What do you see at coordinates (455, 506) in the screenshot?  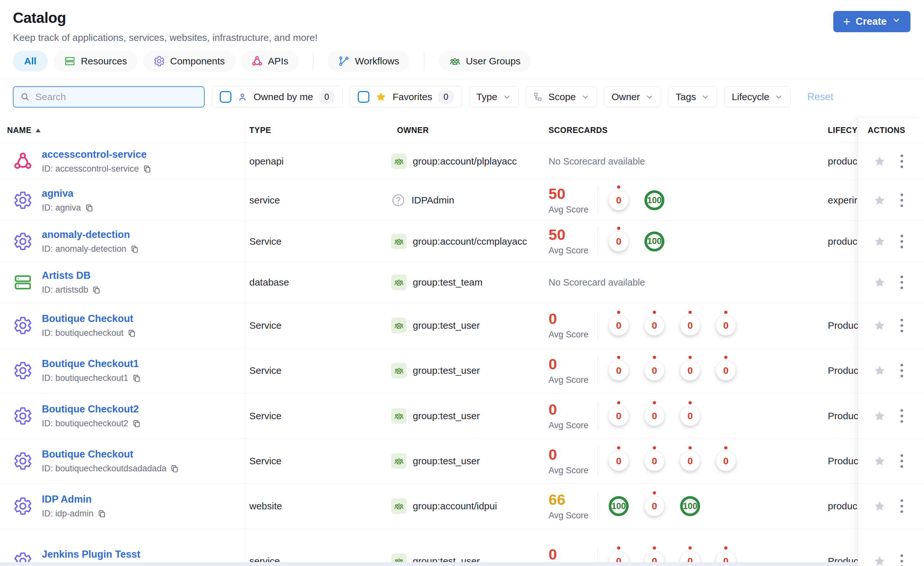 I see `owner-label: group:account/idpui` at bounding box center [455, 506].